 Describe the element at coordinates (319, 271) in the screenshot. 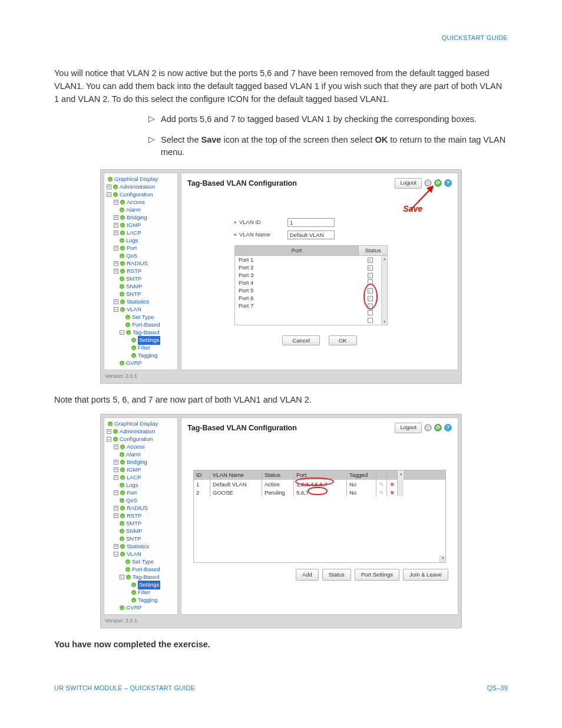

I see `content-pane-1: Tag-Based VLAN Configuration Logout ⎙ ⟳ …` at that location.